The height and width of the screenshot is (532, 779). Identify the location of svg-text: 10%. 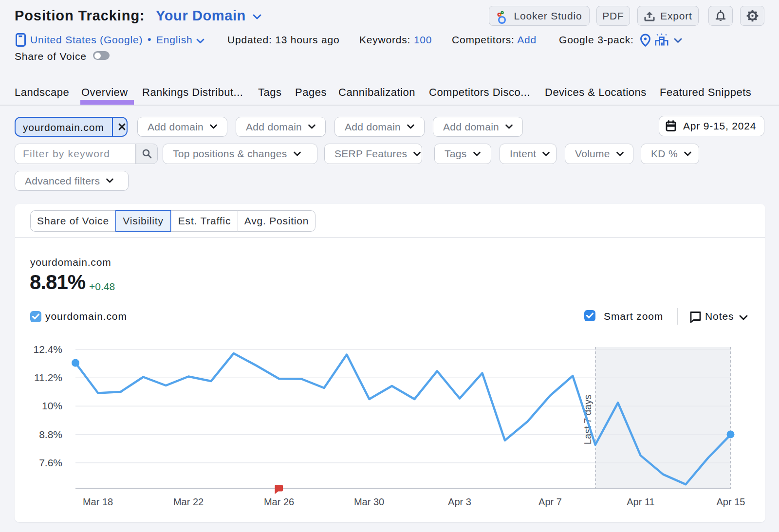
(52, 406).